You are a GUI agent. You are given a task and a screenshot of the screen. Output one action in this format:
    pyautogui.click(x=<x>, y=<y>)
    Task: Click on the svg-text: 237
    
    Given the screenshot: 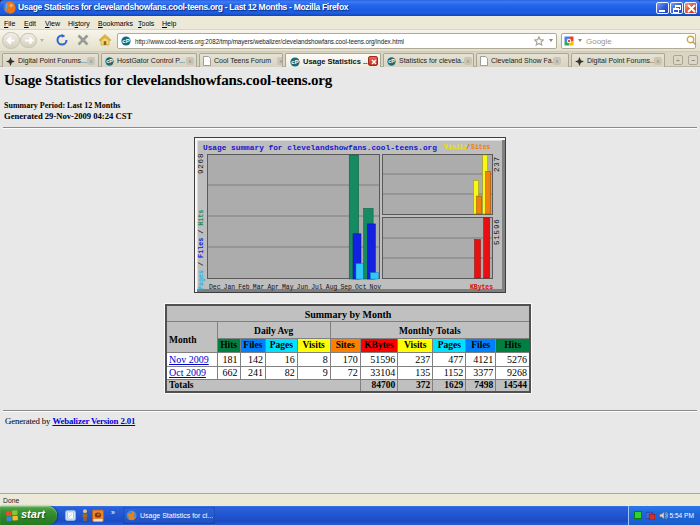 What is the action you would take?
    pyautogui.click(x=497, y=164)
    